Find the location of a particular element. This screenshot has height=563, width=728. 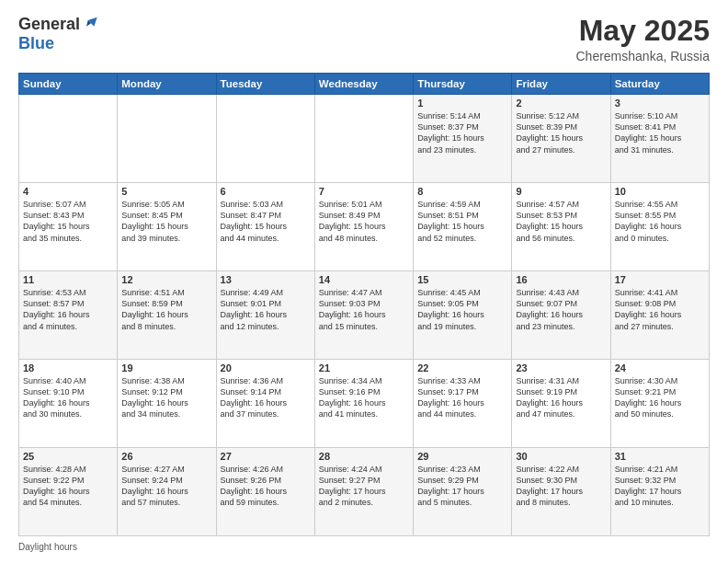

day-info: Sunrise: 4:49 AMSunset: 9:01 PMDaylight:… is located at coordinates (266, 309).